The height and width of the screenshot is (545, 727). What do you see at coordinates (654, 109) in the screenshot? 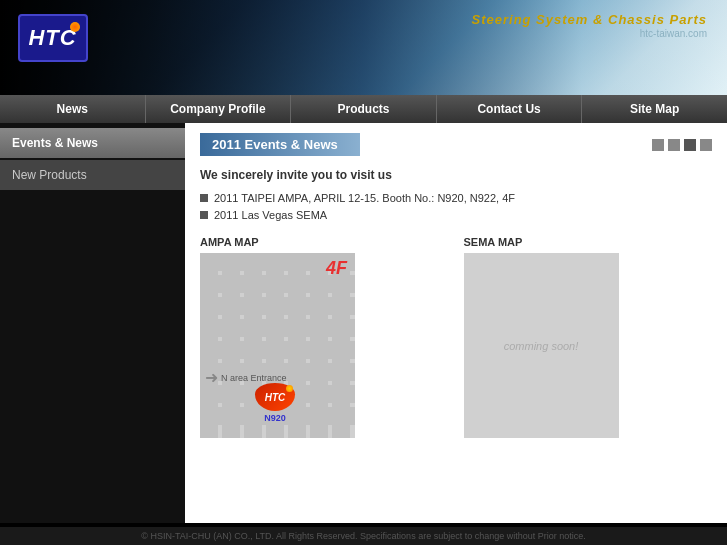
I see `nav-item-site-map: Site Map` at bounding box center [654, 109].